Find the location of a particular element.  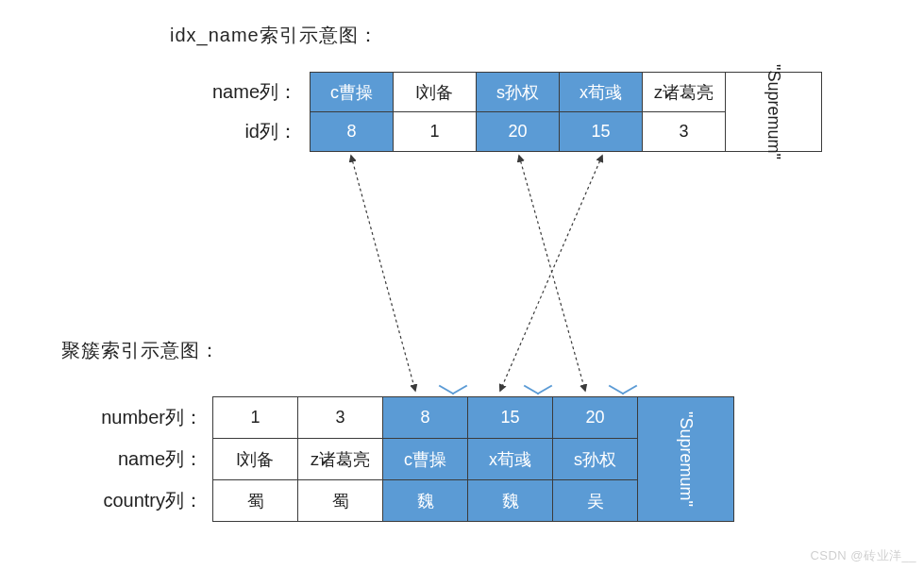

clustered-row-labels: number列： name列： country列： is located at coordinates (130, 459).